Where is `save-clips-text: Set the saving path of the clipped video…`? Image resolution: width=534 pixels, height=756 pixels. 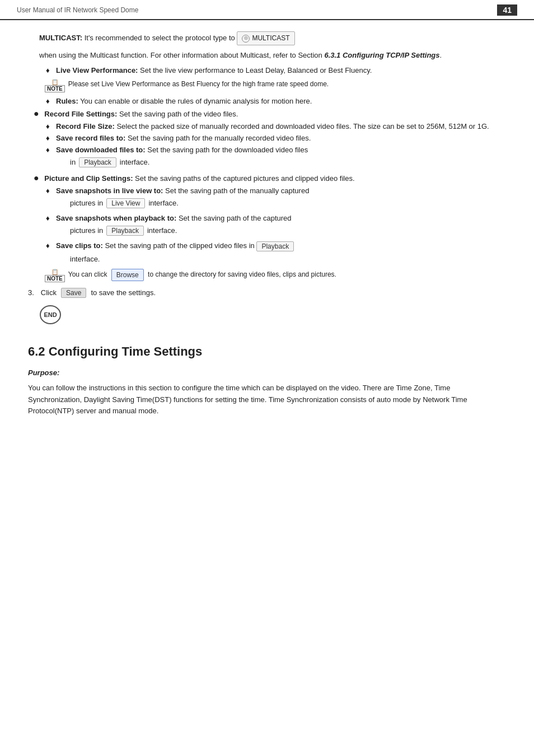
save-clips-text: Set the saving path of the clipped video… is located at coordinates (180, 245).